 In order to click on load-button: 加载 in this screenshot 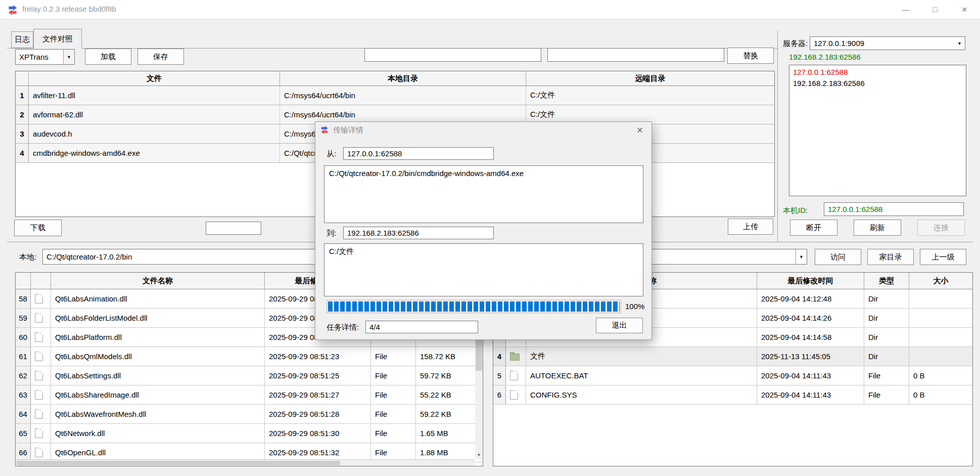, I will do `click(108, 57)`.